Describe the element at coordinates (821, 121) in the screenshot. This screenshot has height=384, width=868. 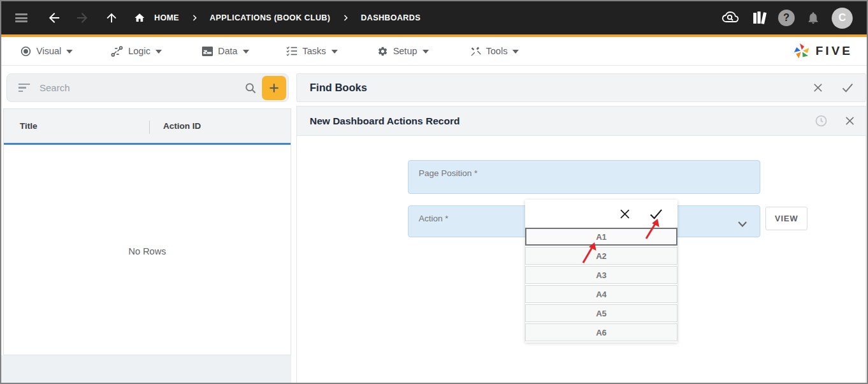
I see `history-clock-icon` at that location.